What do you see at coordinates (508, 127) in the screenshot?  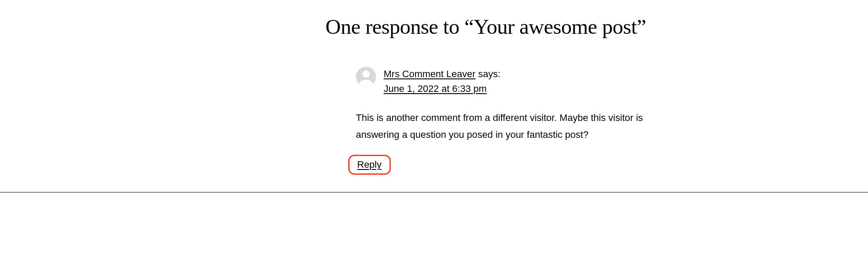 I see `comment-body: This is another comment from a different…` at bounding box center [508, 127].